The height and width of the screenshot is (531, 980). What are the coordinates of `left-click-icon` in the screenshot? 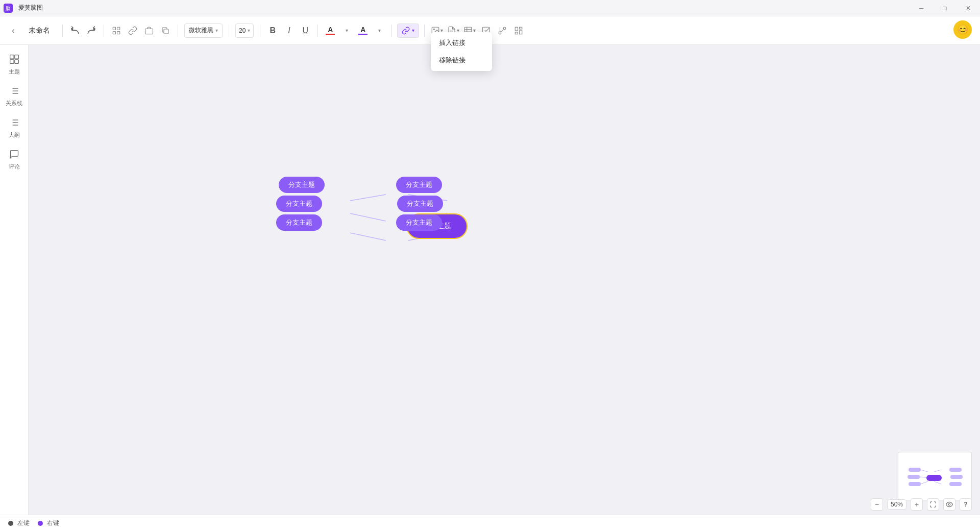 It's located at (11, 523).